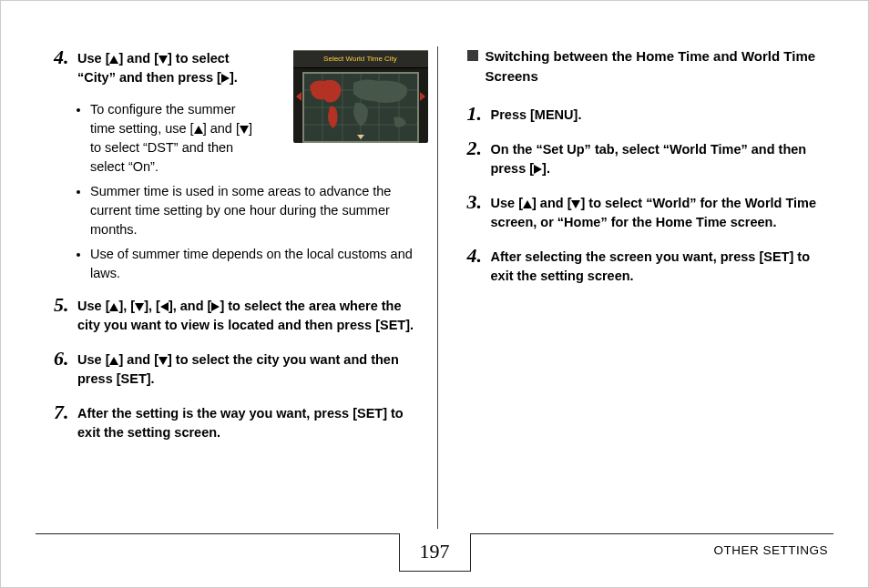 This screenshot has width=869, height=588. What do you see at coordinates (661, 266) in the screenshot?
I see `step-text: After selecting the screen you want, pre…` at bounding box center [661, 266].